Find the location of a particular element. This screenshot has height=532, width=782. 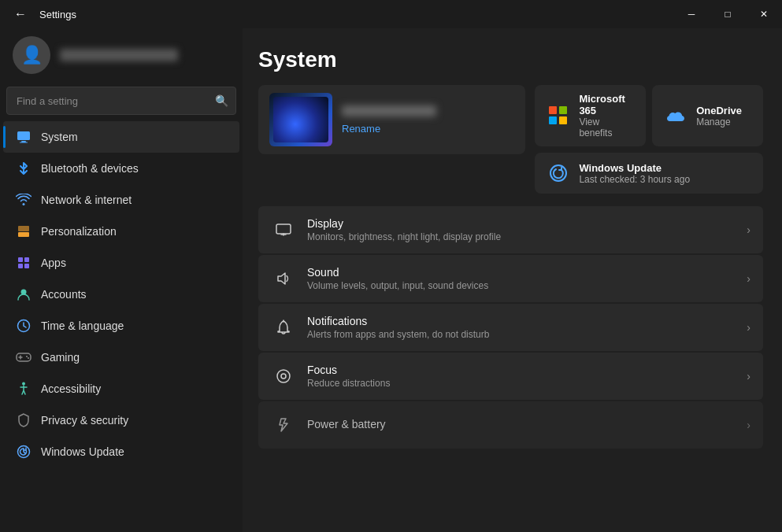

sidebar-item-system: System is located at coordinates (121, 137).